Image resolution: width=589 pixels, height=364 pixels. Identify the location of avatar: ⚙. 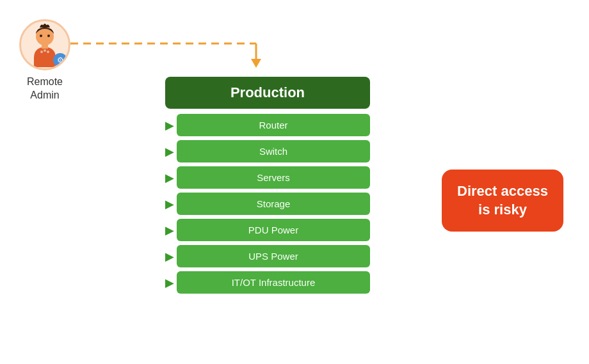
(45, 45).